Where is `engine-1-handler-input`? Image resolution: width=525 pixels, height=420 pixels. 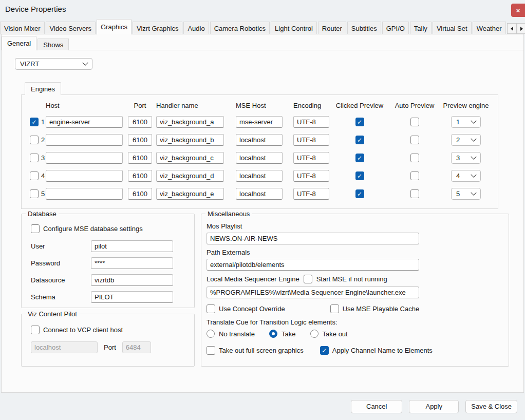
engine-1-handler-input is located at coordinates (190, 122).